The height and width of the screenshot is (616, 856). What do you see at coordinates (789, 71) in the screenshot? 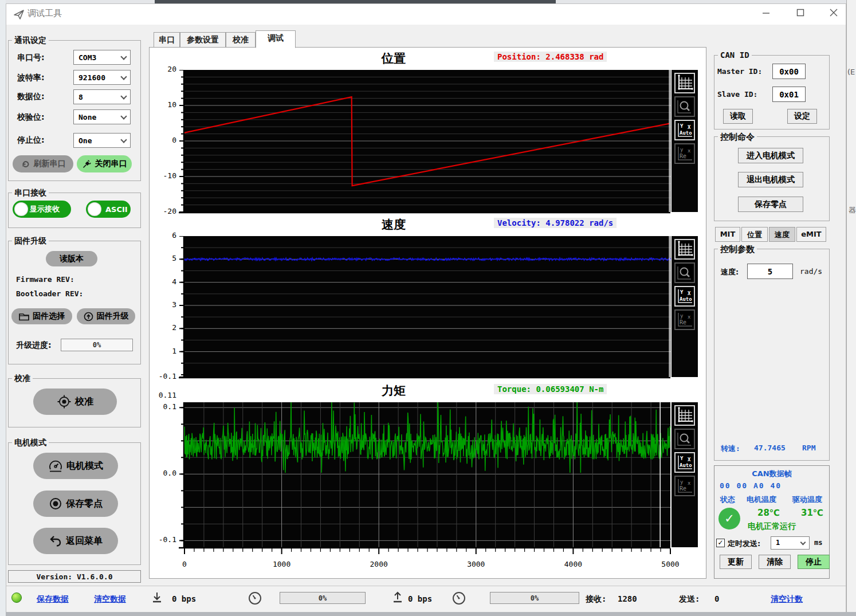
I see `master-id-input: 0x00` at bounding box center [789, 71].